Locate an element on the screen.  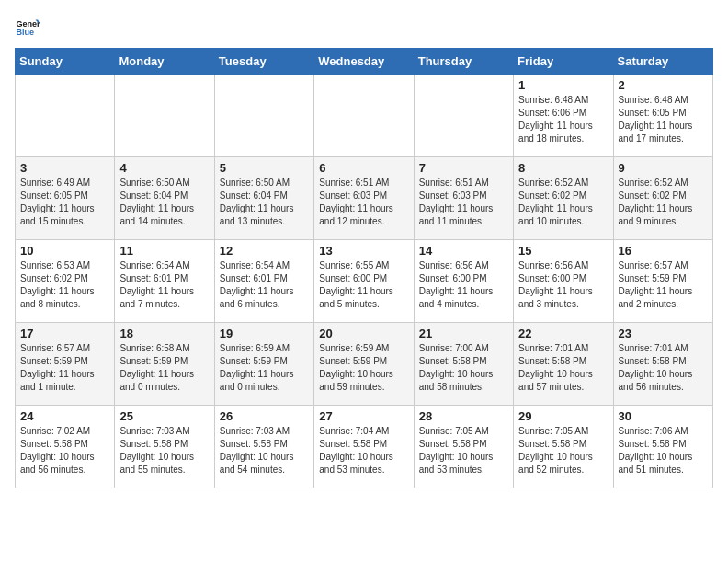
calendar-cell: 22Sunrise: 7:01 AM Sunset: 5:58 PM Dayli… is located at coordinates (563, 364).